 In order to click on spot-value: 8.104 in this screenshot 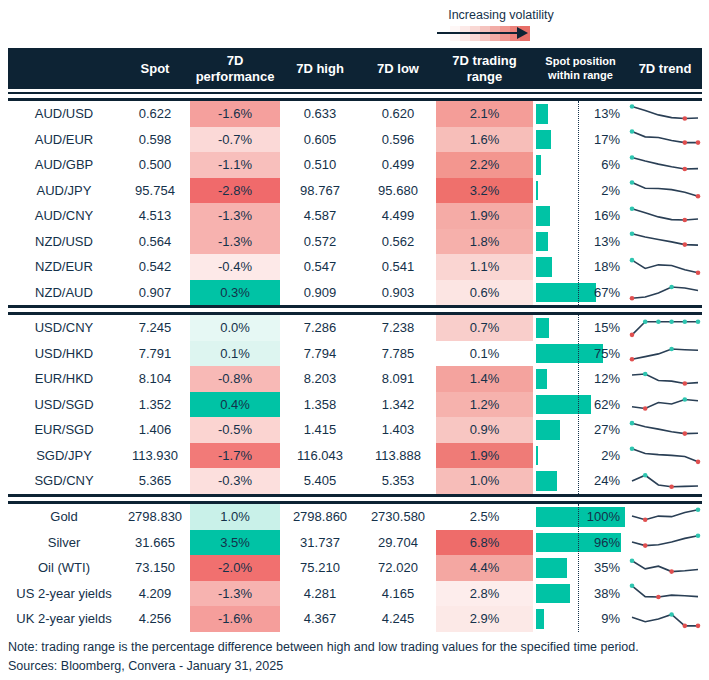, I will do `click(155, 379)`.